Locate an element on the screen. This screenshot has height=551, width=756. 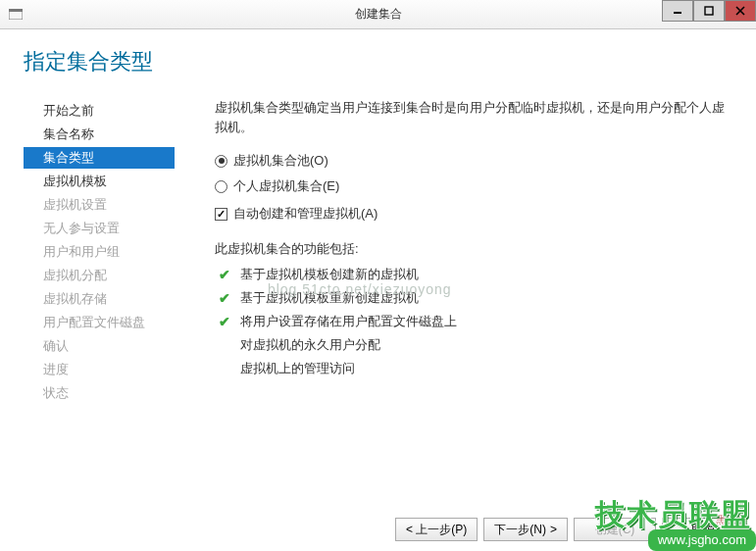
sidebar-step-status: 状态 is located at coordinates (110, 393).